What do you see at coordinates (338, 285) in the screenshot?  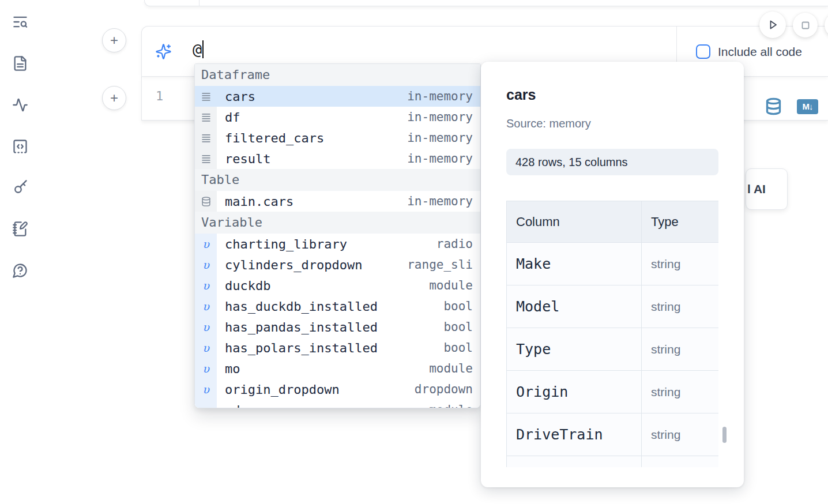 I see `autocomplete-item: υ duckdb module` at bounding box center [338, 285].